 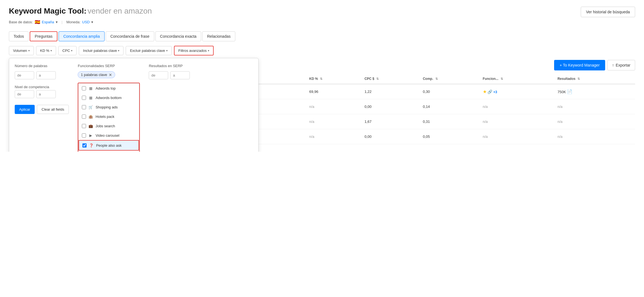 I want to click on row1-doc-icon: 📄, so click(x=570, y=92).